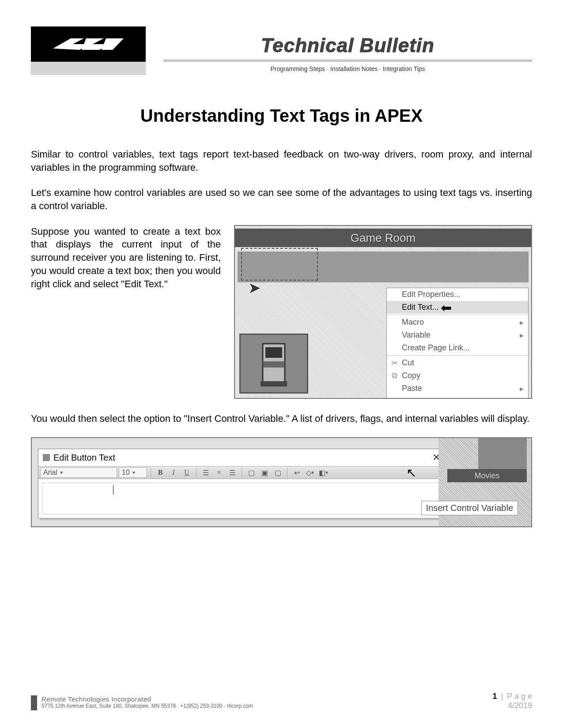 The height and width of the screenshot is (728, 563). What do you see at coordinates (160, 473) in the screenshot?
I see `bold-button: B` at bounding box center [160, 473].